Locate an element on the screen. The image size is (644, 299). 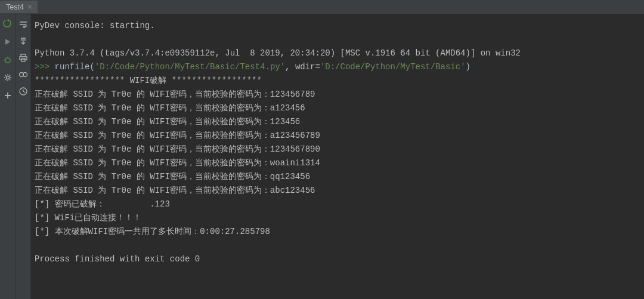
add-icon is located at coordinates (8, 95).